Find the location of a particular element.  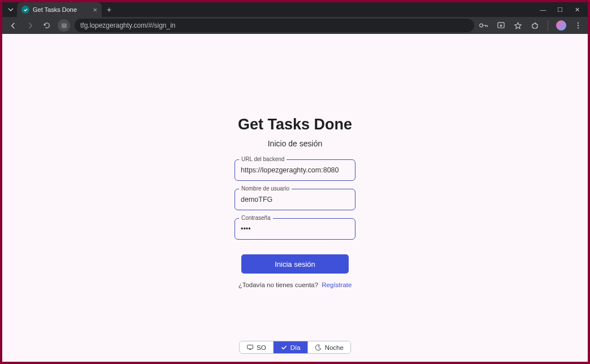

page-subtitle: Inicio de sesión is located at coordinates (295, 144).